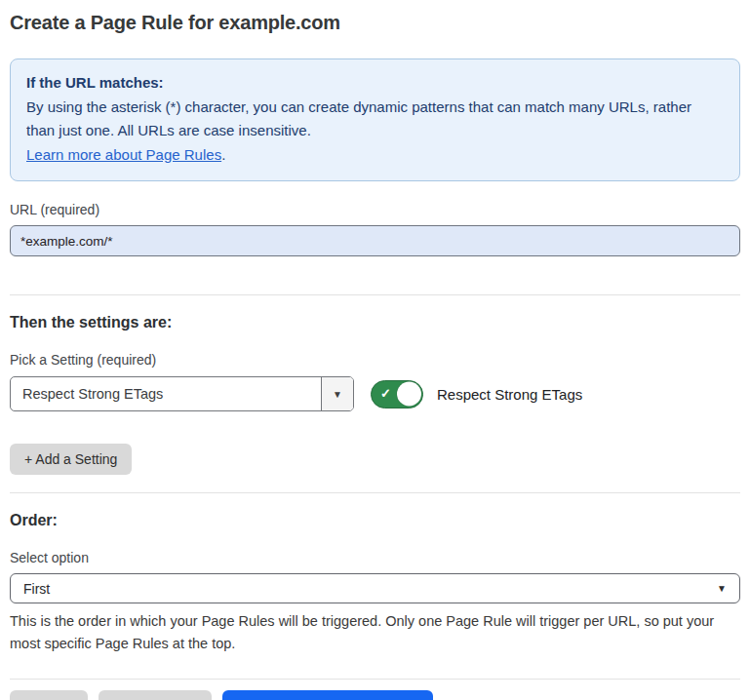 The height and width of the screenshot is (700, 750). Describe the element at coordinates (375, 323) in the screenshot. I see `settings-section-heading: Then the settings are:` at that location.